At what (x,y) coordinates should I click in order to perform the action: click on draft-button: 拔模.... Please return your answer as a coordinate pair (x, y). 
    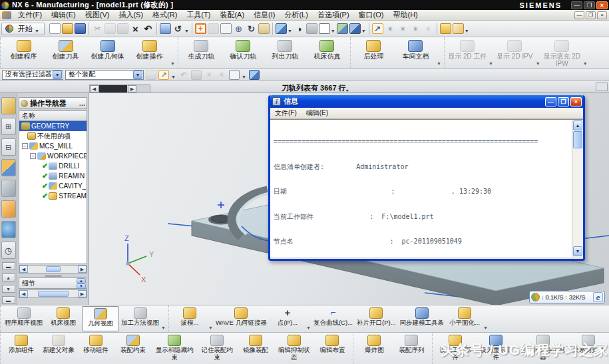
    Looking at the image, I should click on (190, 319).